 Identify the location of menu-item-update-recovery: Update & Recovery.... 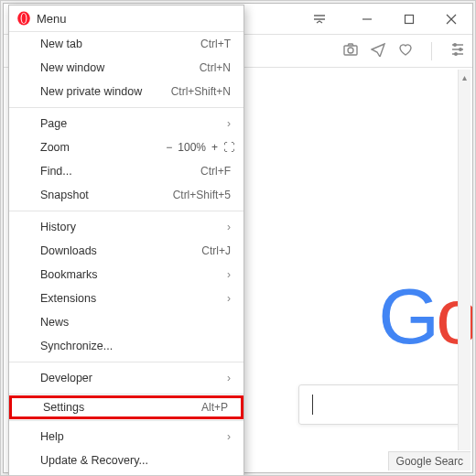
(126, 460).